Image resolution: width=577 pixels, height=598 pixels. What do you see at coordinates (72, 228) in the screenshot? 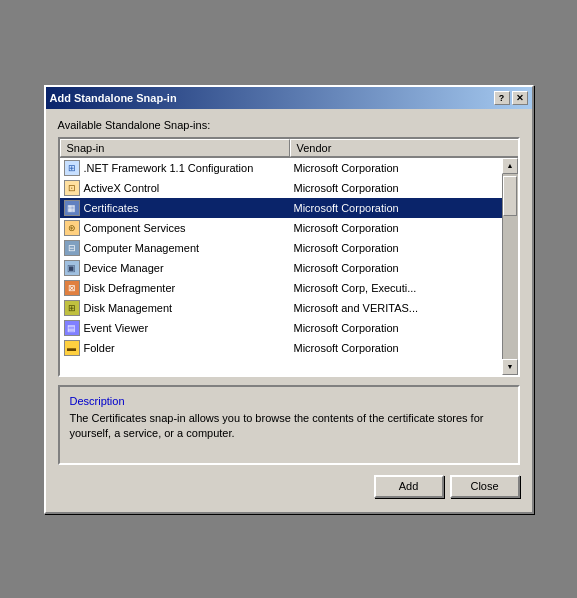
I see `snap-in-icon: ⊛` at bounding box center [72, 228].